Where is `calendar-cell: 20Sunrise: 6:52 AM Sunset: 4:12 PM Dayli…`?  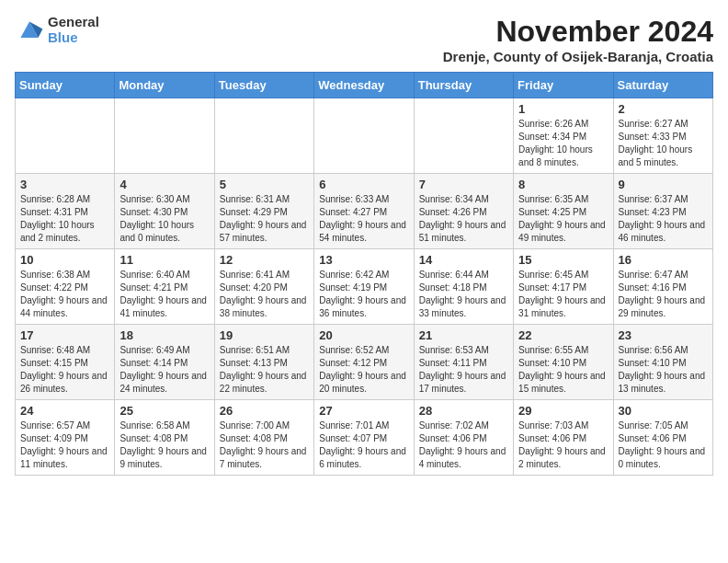 calendar-cell: 20Sunrise: 6:52 AM Sunset: 4:12 PM Dayli… is located at coordinates (364, 362).